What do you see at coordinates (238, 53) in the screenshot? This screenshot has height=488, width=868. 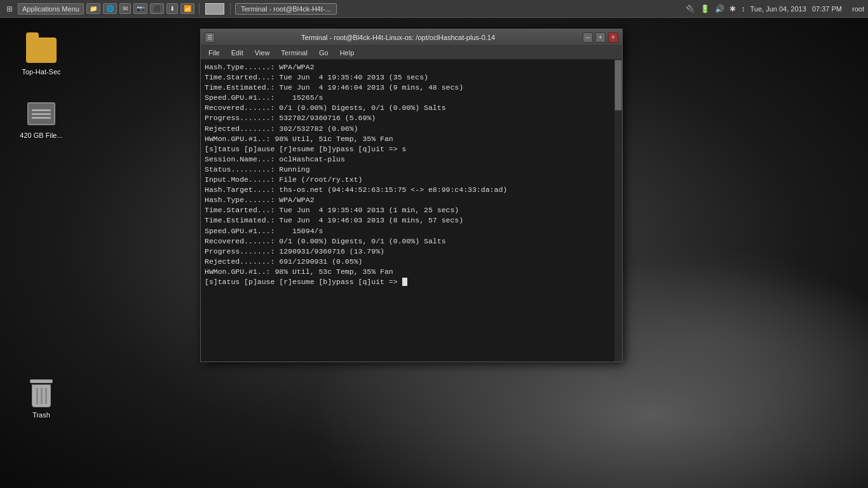 I see `menu-edit: Edit` at bounding box center [238, 53].